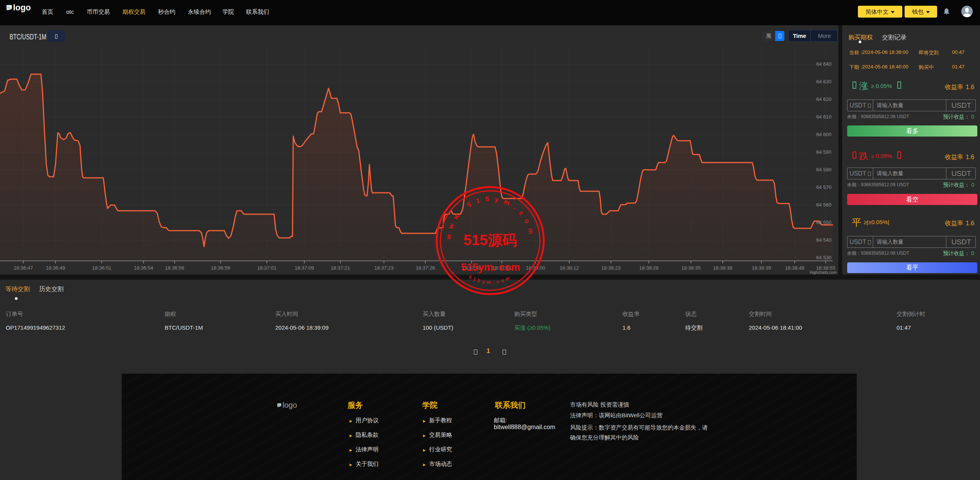  What do you see at coordinates (611, 268) in the screenshot?
I see `svg-text: 18:38:23` at bounding box center [611, 268].